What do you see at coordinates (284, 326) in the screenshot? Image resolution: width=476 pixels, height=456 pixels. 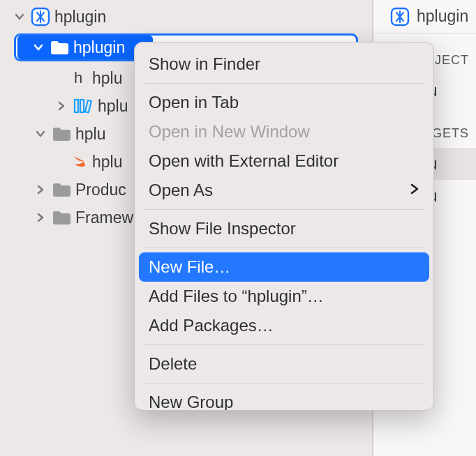 I see `menu-add-packages: Add Packages…` at bounding box center [284, 326].